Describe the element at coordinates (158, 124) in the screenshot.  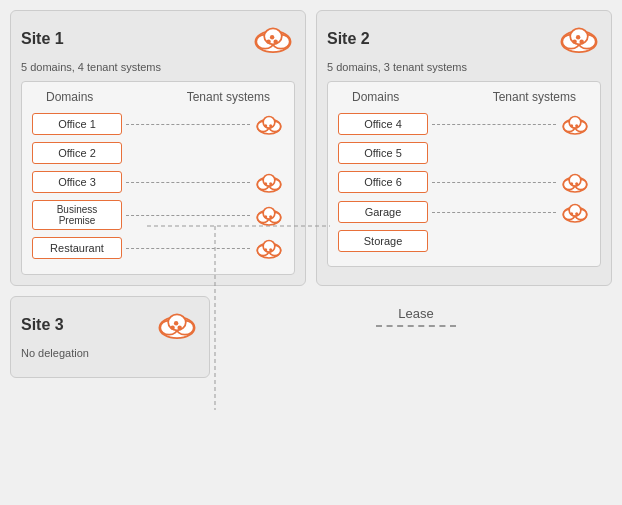
I see `domain-row-office1: Office 1` at that location.